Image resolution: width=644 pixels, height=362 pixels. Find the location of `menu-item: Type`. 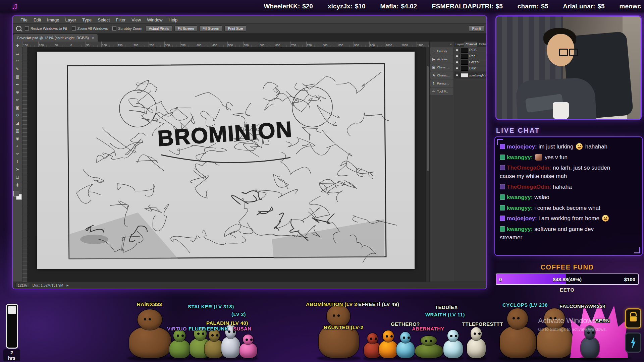

menu-item: Type is located at coordinates (87, 20).